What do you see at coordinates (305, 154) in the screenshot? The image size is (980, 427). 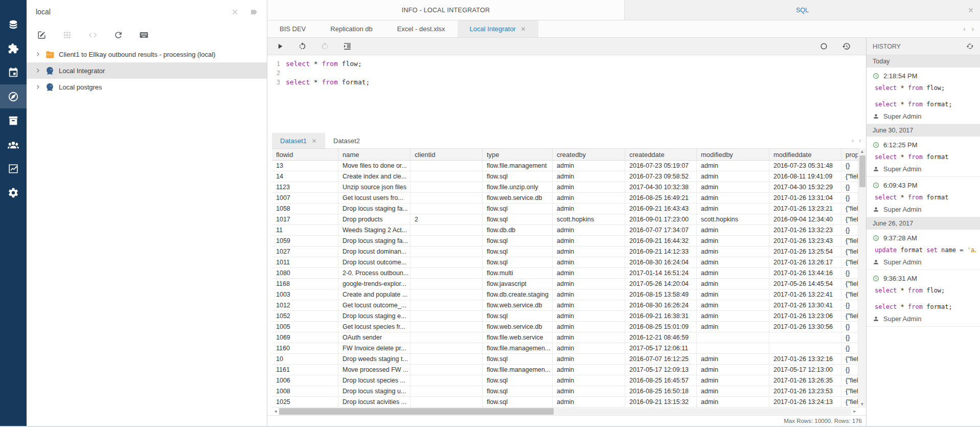 I see `column-header-flowid: flowid` at bounding box center [305, 154].